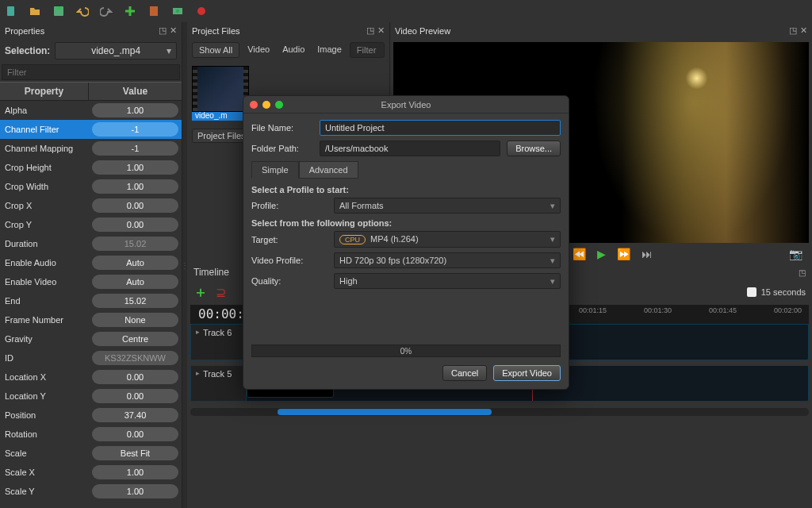  What do you see at coordinates (623, 254) in the screenshot?
I see `fast-forward-icon: ⏩` at bounding box center [623, 254].